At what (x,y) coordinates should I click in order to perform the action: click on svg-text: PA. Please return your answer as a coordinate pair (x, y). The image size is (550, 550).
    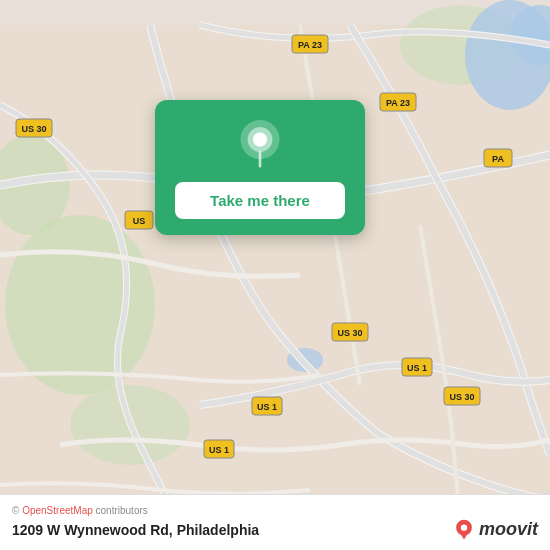
    Looking at the image, I should click on (498, 159).